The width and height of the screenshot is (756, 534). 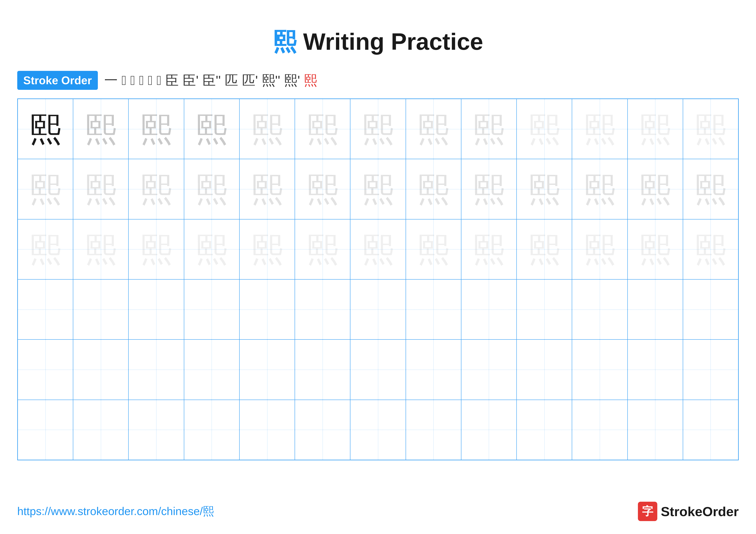 I want to click on stroke-step-8: 臣', so click(x=190, y=80).